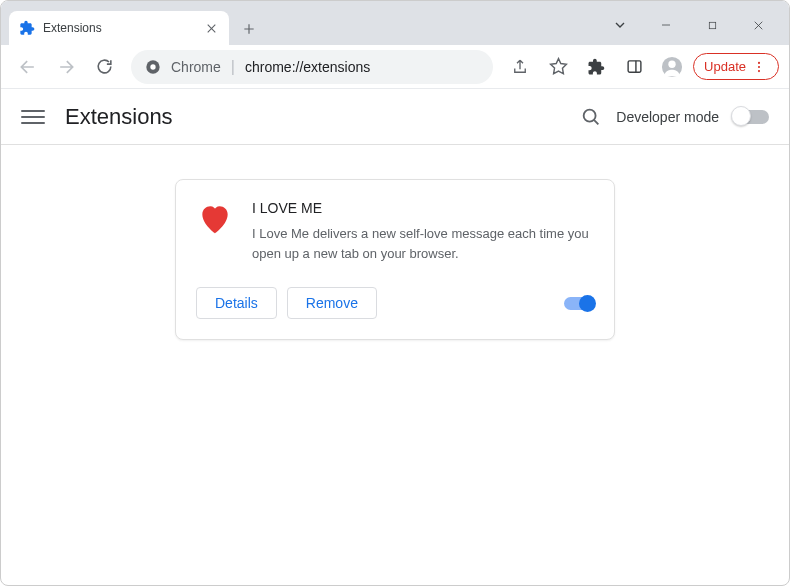  Describe the element at coordinates (153, 67) in the screenshot. I see `chrome-icon` at that location.